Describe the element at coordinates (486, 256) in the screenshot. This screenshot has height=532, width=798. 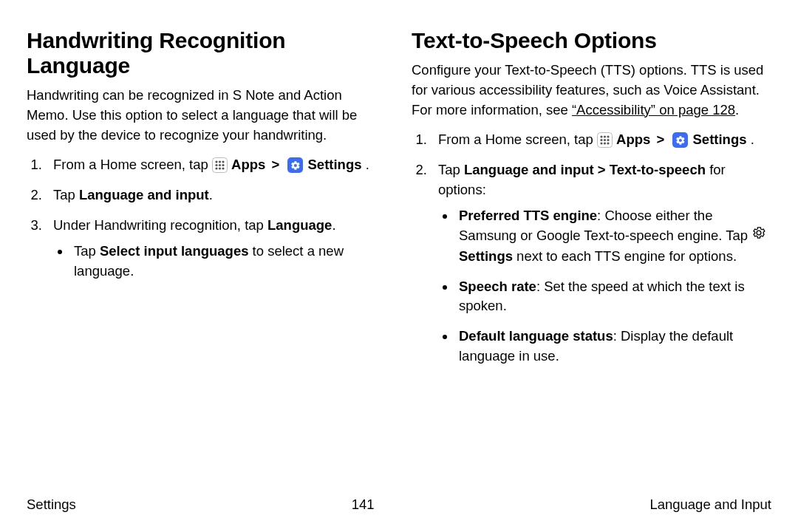
I see `opt1-settings-label: Settings` at that location.